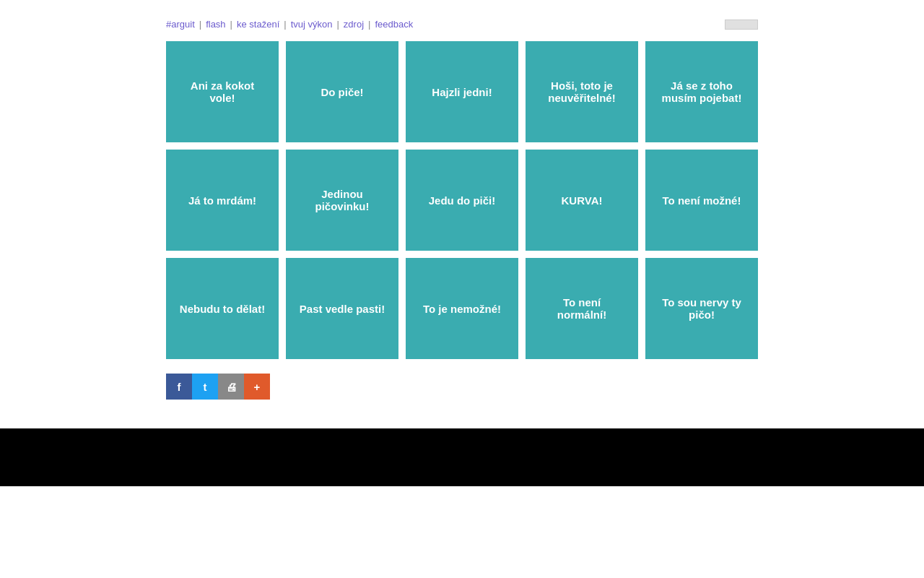  Describe the element at coordinates (582, 200) in the screenshot. I see `tile-8: KURVA!` at that location.